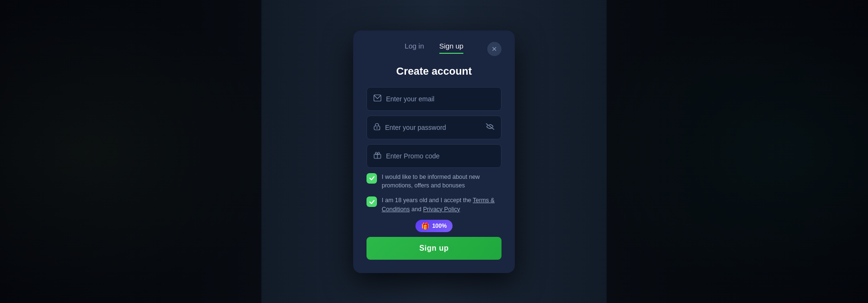 This screenshot has height=303, width=868. What do you see at coordinates (490, 127) in the screenshot?
I see `eye-off-icon` at bounding box center [490, 127].